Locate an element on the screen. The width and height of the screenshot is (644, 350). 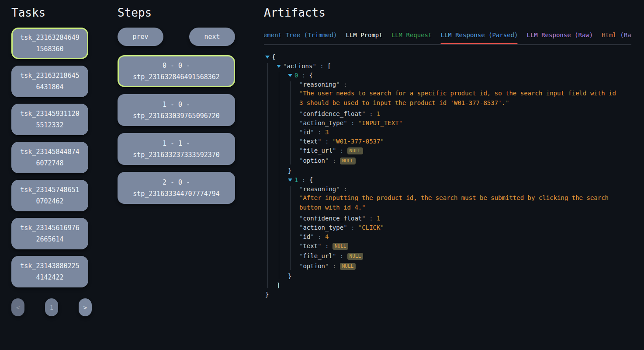
task-button: tsk_231457486510702462 is located at coordinates (50, 196).